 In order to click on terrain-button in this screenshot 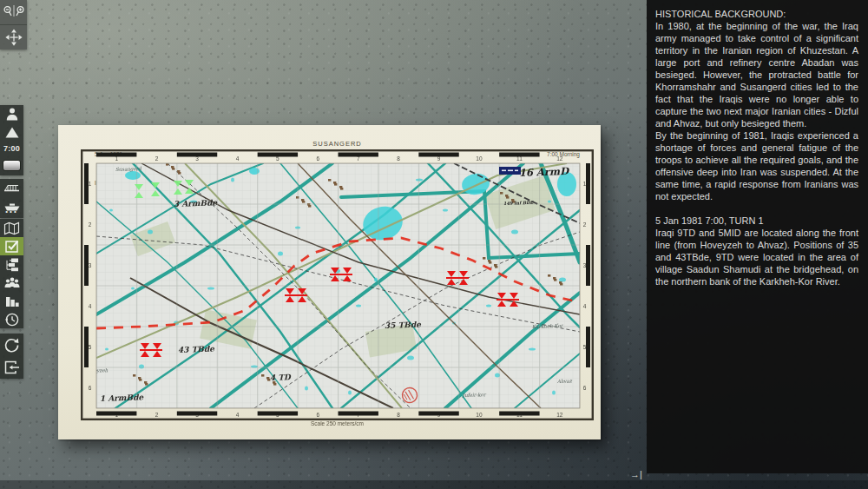, I will do `click(12, 132)`.